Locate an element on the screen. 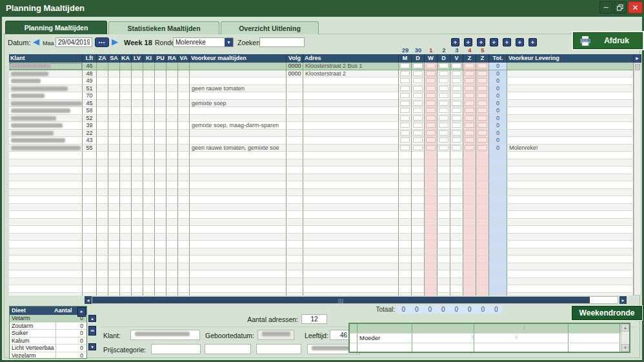  table-row: 580 is located at coordinates (321, 111).